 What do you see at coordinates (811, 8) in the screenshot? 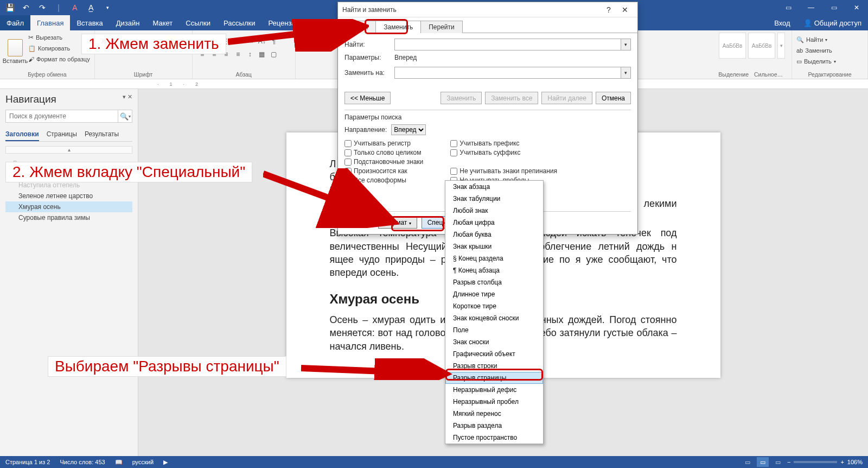
I see `minimize-button: —` at bounding box center [811, 8].